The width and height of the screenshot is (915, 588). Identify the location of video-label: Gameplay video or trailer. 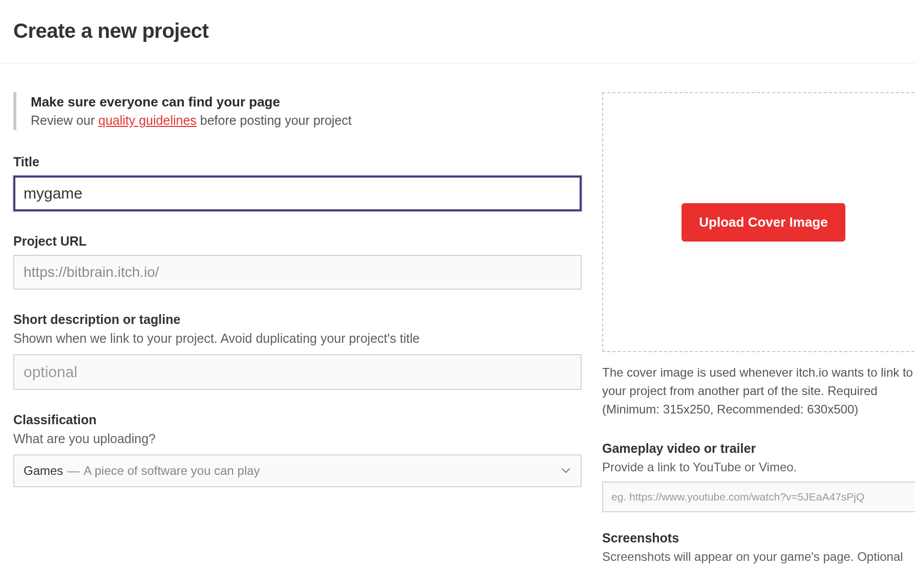
(759, 448).